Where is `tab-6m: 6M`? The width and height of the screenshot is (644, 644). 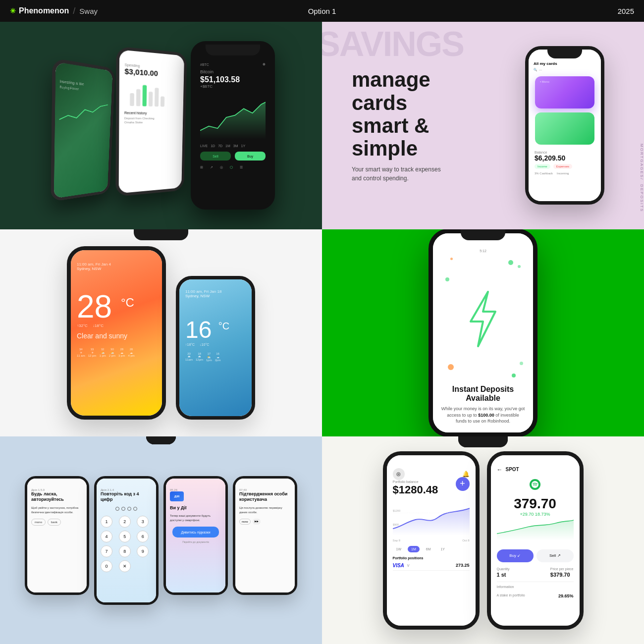
tab-6m: 6M is located at coordinates (429, 549).